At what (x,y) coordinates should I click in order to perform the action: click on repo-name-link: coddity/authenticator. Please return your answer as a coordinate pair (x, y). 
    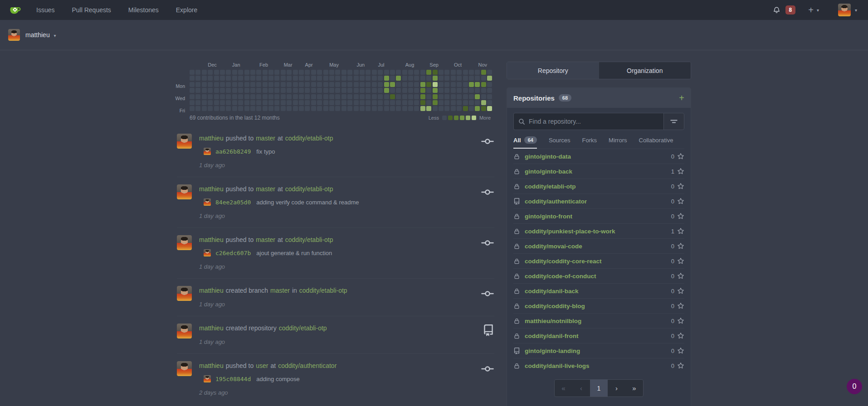
    Looking at the image, I should click on (556, 201).